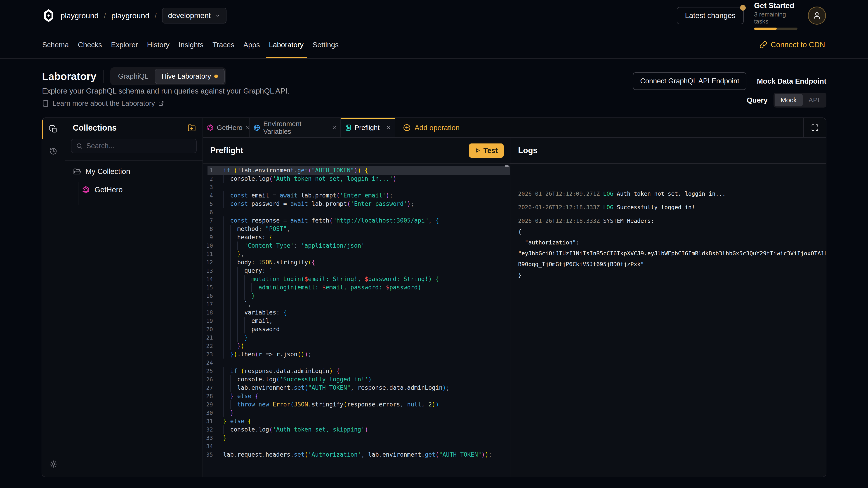  I want to click on hive-logo-icon, so click(49, 15).